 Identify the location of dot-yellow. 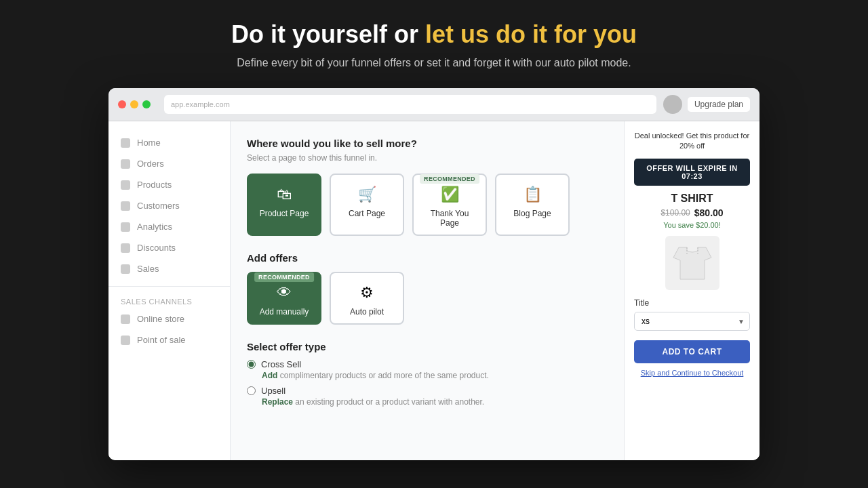
(134, 104).